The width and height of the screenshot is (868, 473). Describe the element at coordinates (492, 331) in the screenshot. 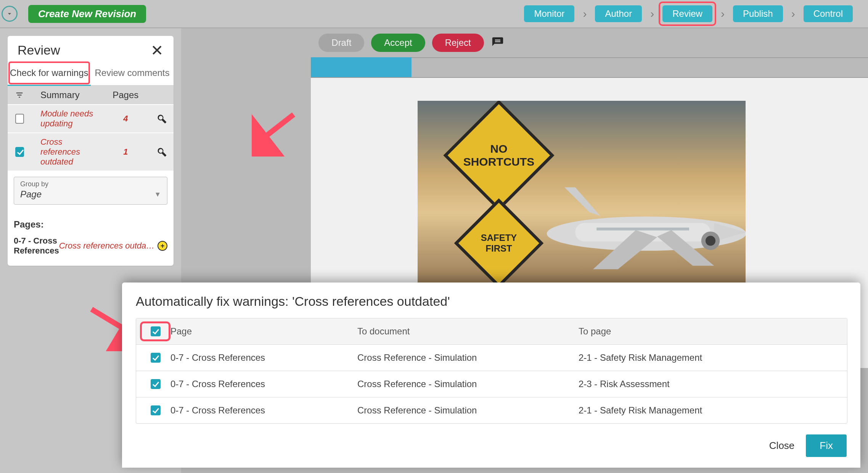

I see `table-header: Page To document To page` at that location.